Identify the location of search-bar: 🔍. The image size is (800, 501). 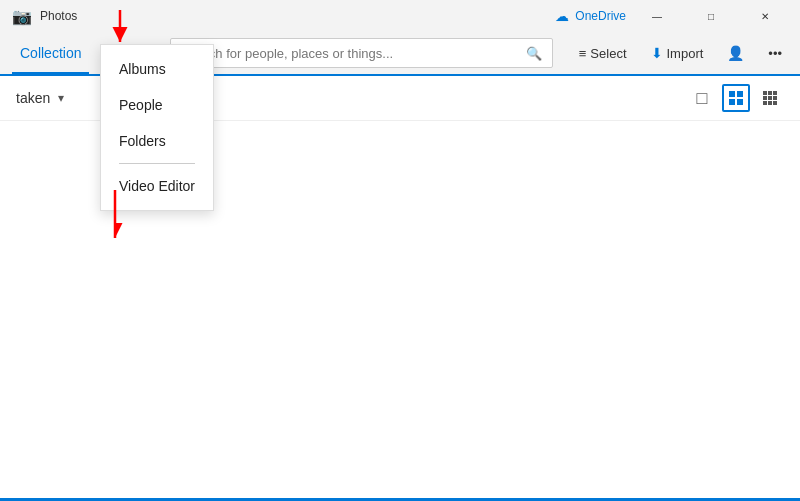
(361, 53).